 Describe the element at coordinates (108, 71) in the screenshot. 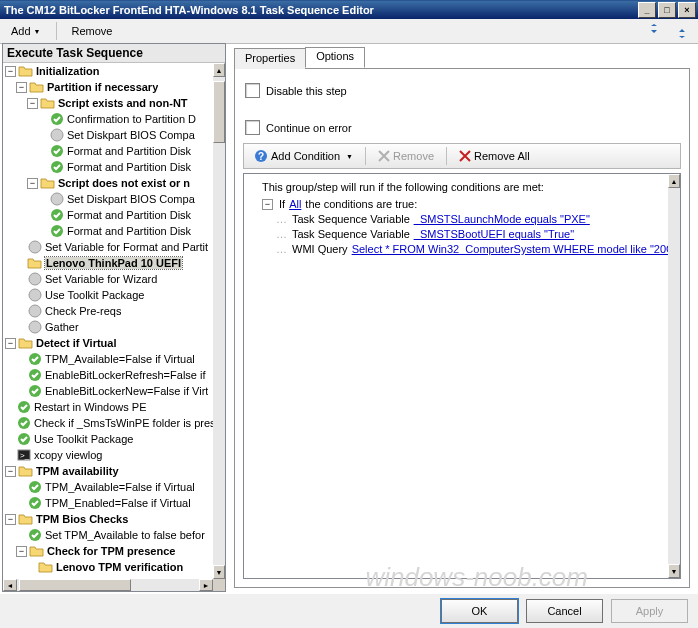

I see `tree-item: −Initialization` at that location.